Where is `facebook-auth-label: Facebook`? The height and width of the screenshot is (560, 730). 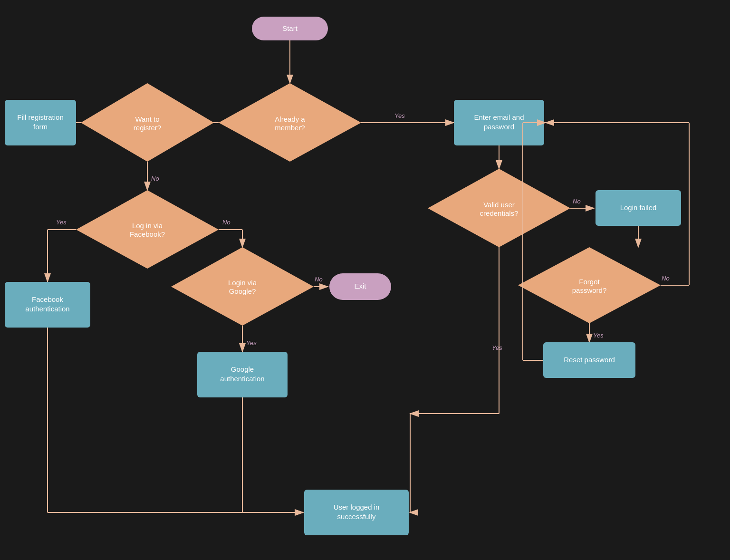
facebook-auth-label: Facebook is located at coordinates (48, 299).